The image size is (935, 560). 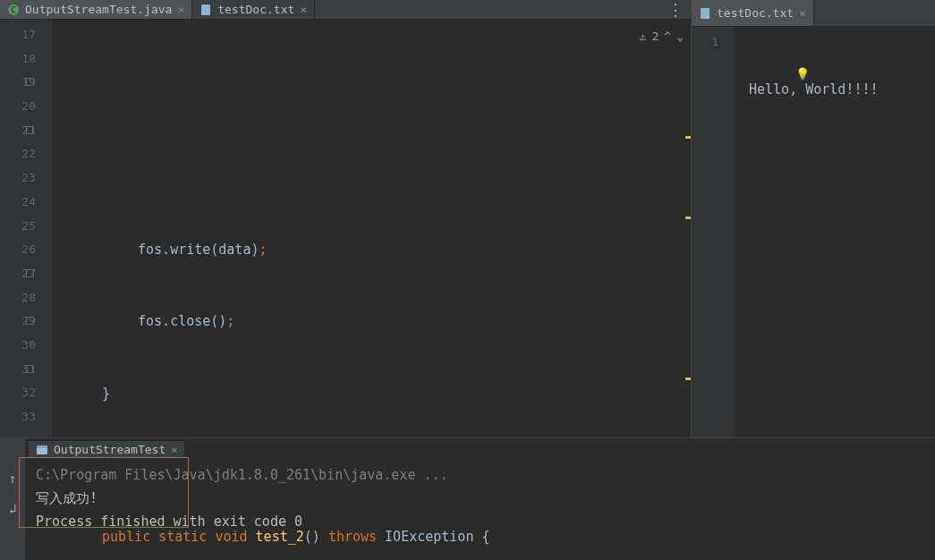 I want to click on prev-highlight-icon: ^, so click(x=667, y=38).